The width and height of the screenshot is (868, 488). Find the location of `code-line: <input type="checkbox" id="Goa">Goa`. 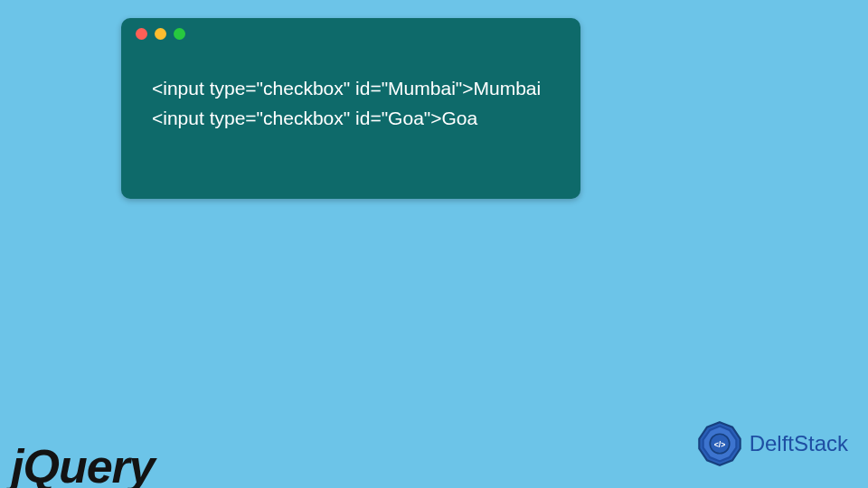

code-line: <input type="checkbox" id="Goa">Goa is located at coordinates (315, 117).